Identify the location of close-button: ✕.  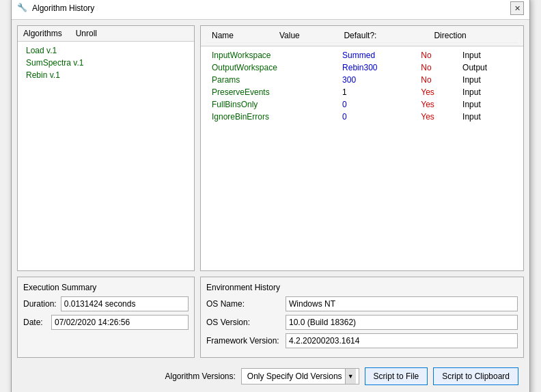
(517, 8).